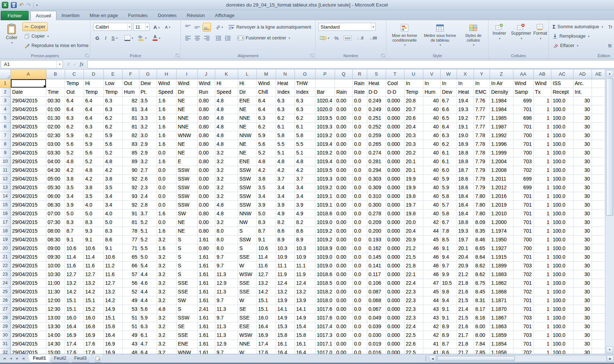 This screenshot has height=364, width=614. Describe the element at coordinates (285, 213) in the screenshot. I see `cell-N16: 4.9` at that location.